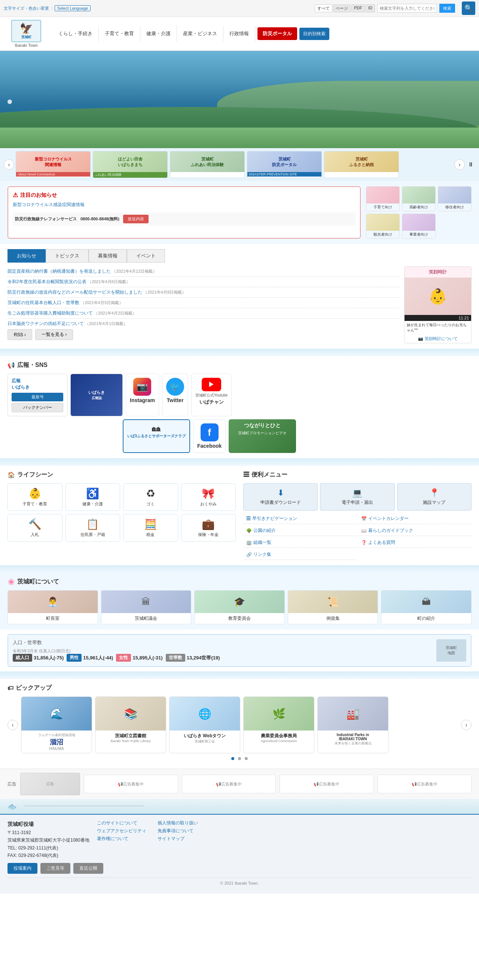 The image size is (479, 980). Describe the element at coordinates (438, 339) in the screenshot. I see `smile-clock-link: 📷 笑顔時計について` at that location.